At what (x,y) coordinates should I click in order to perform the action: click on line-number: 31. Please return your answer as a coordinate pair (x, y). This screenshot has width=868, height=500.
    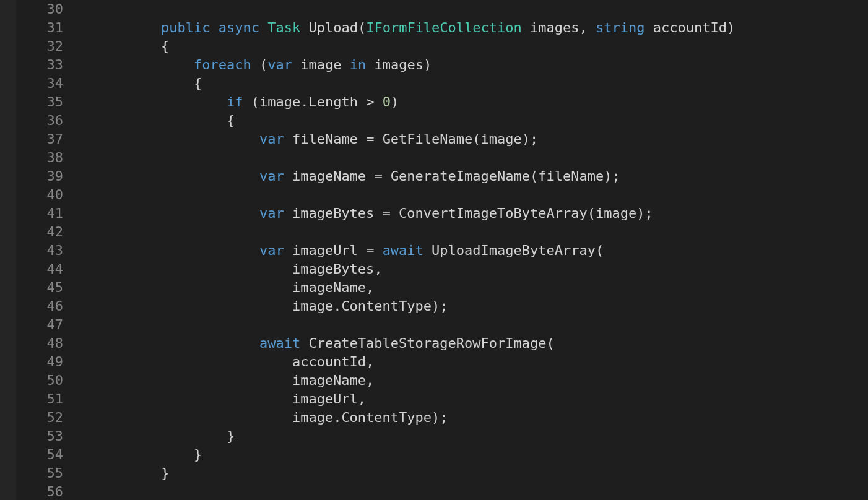
    Looking at the image, I should click on (45, 28).